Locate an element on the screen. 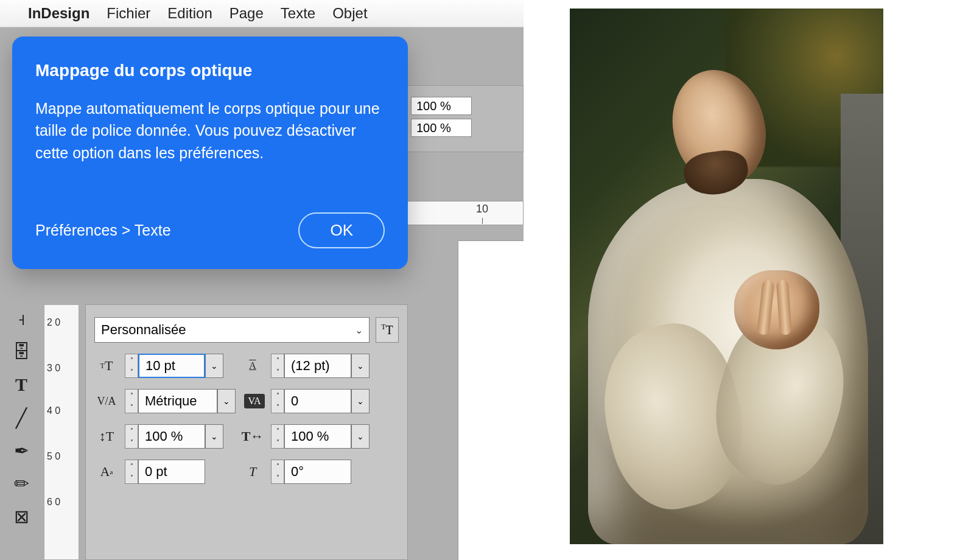 Image resolution: width=974 pixels, height=560 pixels. scale-vertical-field: 100 % is located at coordinates (441, 128).